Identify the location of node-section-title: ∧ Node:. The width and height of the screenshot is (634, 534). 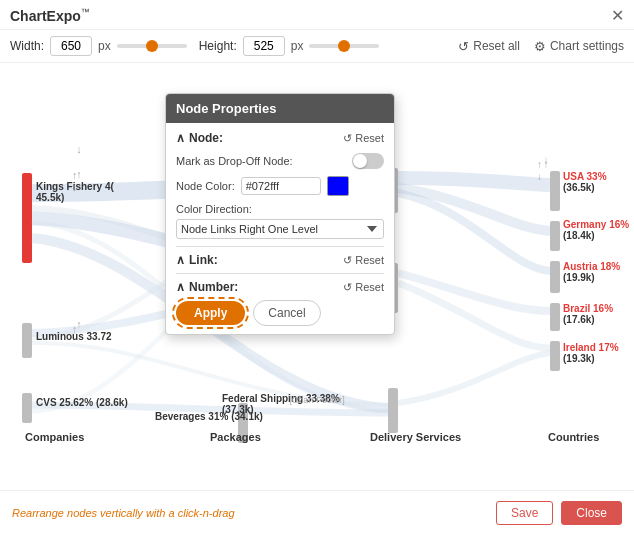
(200, 138).